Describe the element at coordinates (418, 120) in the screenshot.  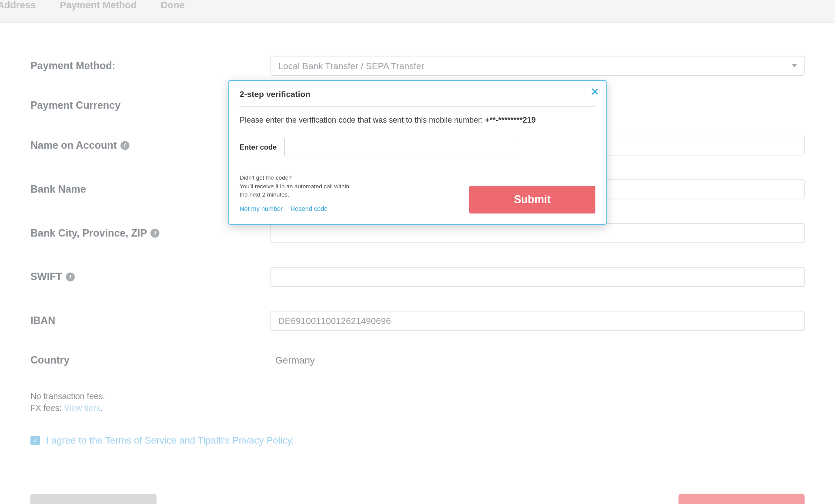
I see `modal-instructions: Please enter the verification code that …` at that location.